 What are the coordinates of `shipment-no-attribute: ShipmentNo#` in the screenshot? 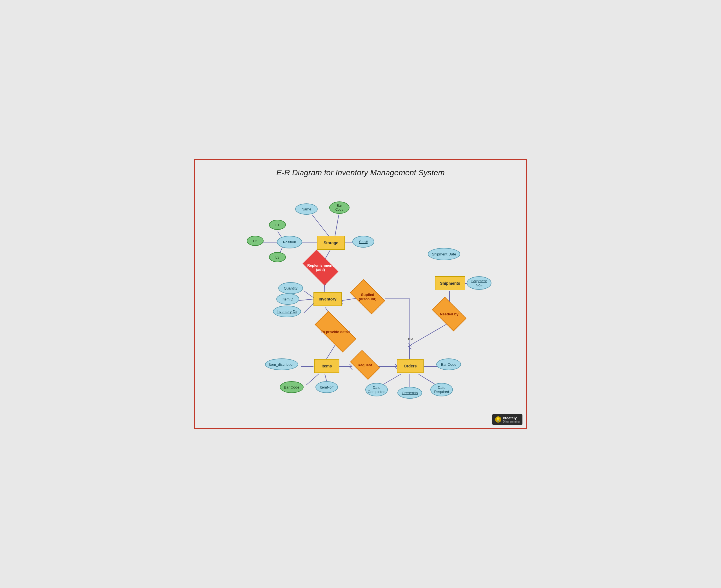 It's located at (479, 283).